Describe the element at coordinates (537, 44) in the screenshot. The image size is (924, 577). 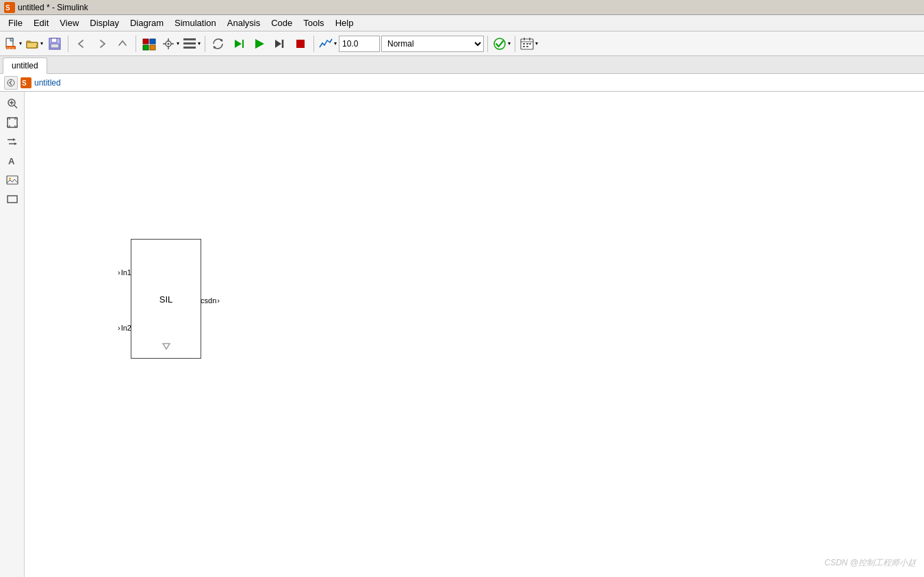
I see `schedule-dropdown-arrow: ▾` at that location.